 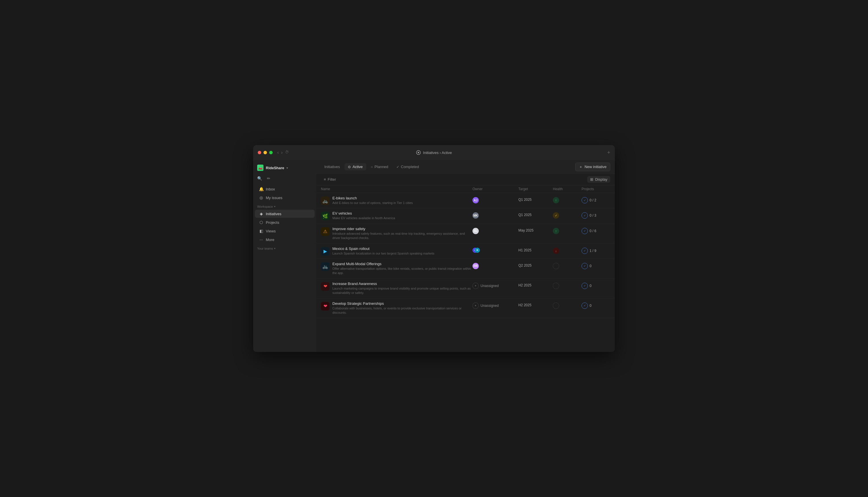 I want to click on initiative-icon: 🌿, so click(x=325, y=216).